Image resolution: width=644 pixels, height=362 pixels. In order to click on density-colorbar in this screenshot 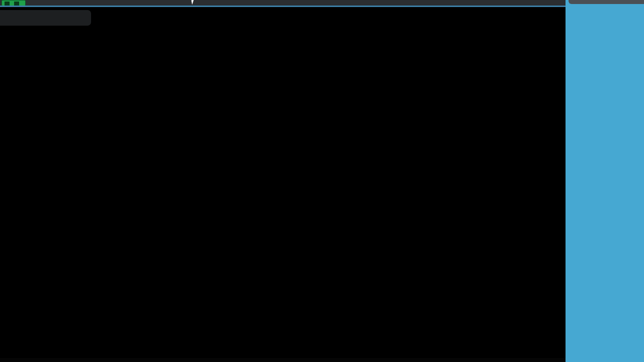, I will do `click(560, 190)`.